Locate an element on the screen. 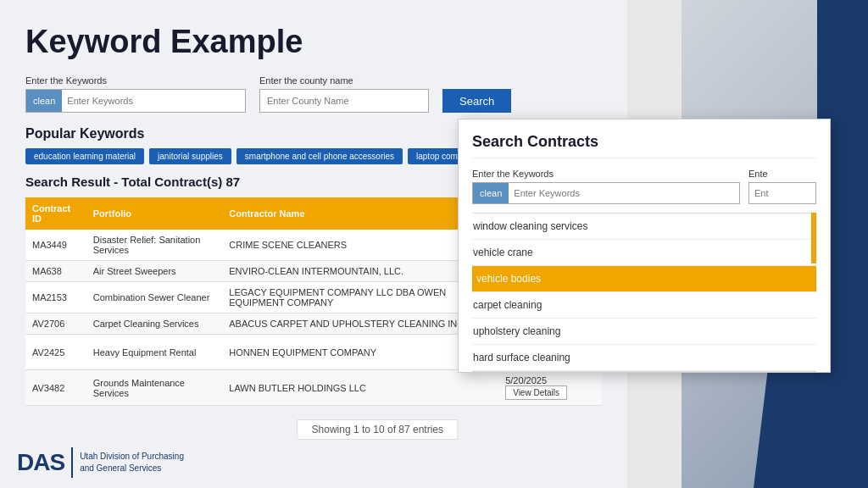 Image resolution: width=868 pixels, height=488 pixels. logo-das-text: DAS is located at coordinates (41, 463).